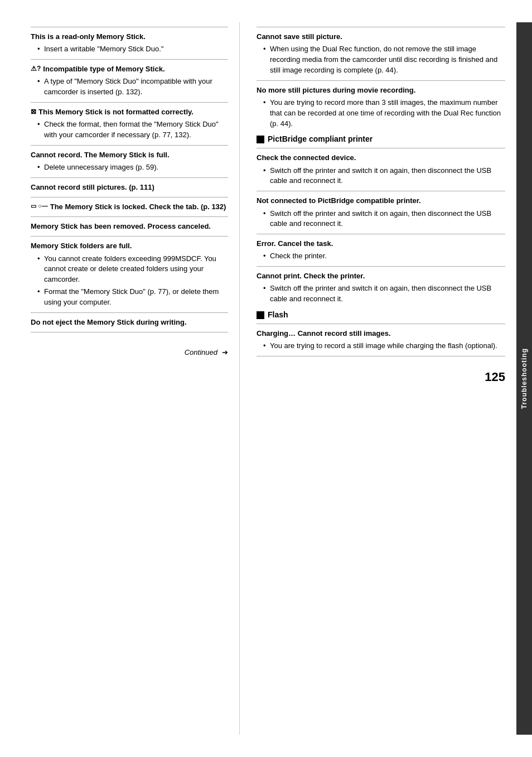 The image size is (532, 757). I want to click on bullet-list-folders-full: You cannot create folders exceeding 999M…, so click(133, 281).